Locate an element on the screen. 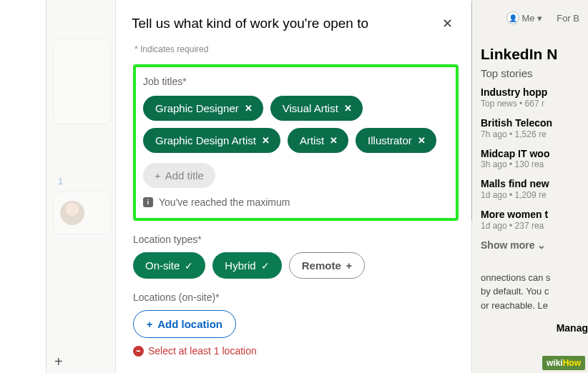  job-title-chip: Artist✕ is located at coordinates (318, 140).